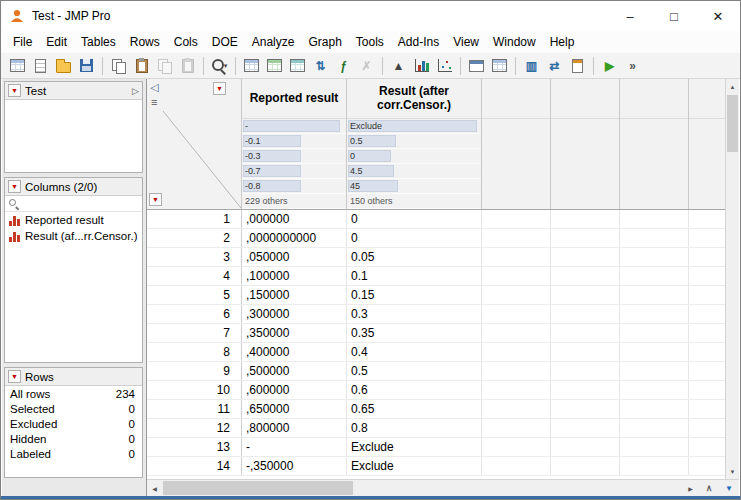 The height and width of the screenshot is (500, 741). Describe the element at coordinates (294, 126) in the screenshot. I see `header-preview-row: -` at that location.